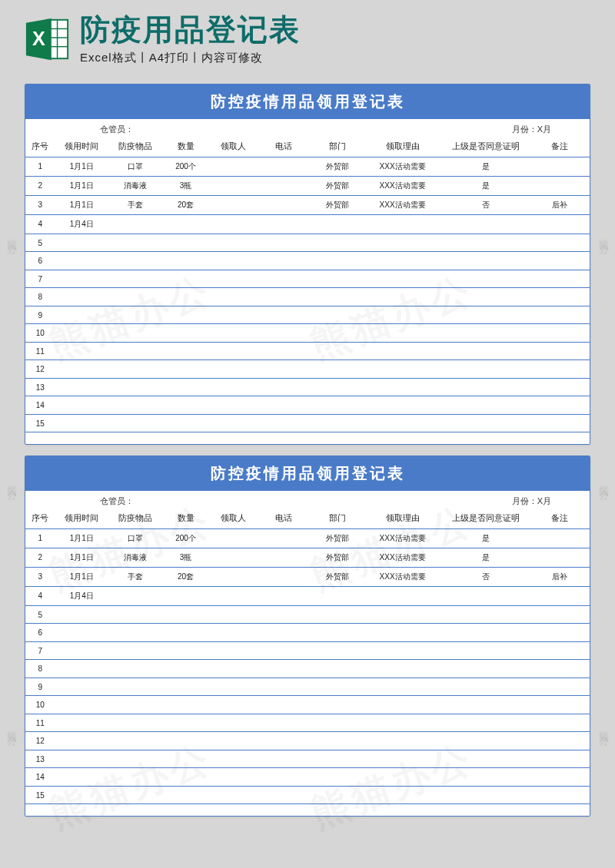 Image resolution: width=615 pixels, height=868 pixels. Describe the element at coordinates (308, 777) in the screenshot. I see `table-row: 14` at that location.